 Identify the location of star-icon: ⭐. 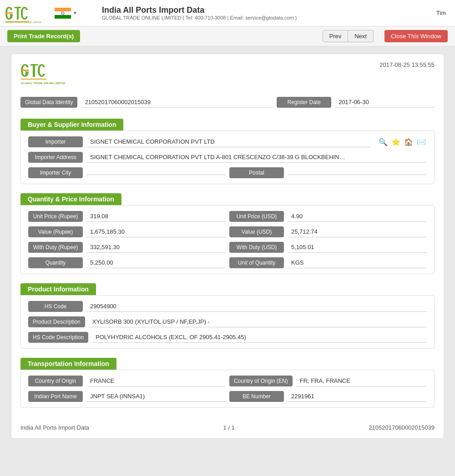
(396, 142).